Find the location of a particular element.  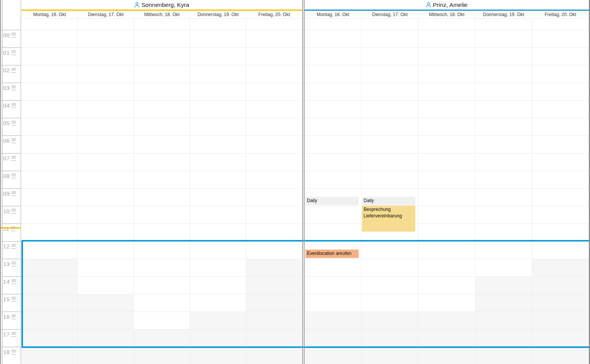

time-gutter: 0000010002000300040005000600070008000900… is located at coordinates (11, 182).